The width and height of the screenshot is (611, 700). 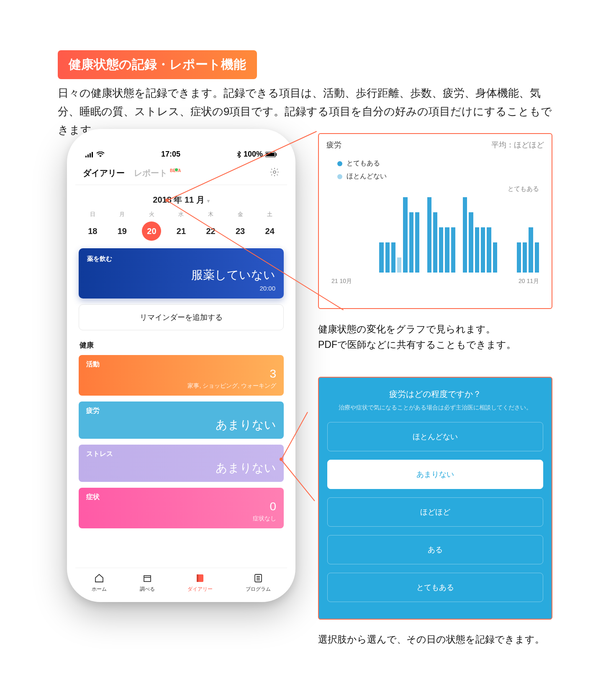 What do you see at coordinates (435, 474) in the screenshot?
I see `question-option: あまりない` at bounding box center [435, 474].